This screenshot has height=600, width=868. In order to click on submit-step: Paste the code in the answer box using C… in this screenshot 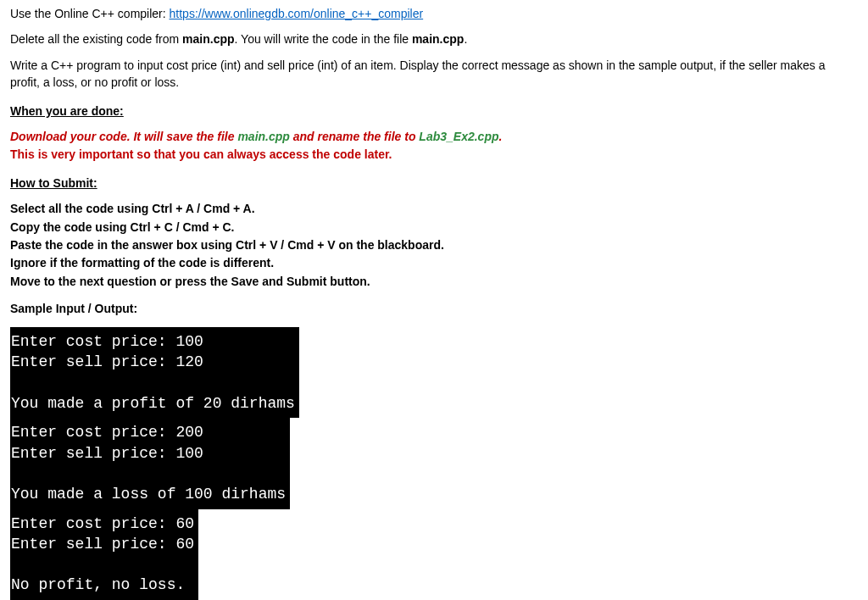, I will do `click(434, 245)`.